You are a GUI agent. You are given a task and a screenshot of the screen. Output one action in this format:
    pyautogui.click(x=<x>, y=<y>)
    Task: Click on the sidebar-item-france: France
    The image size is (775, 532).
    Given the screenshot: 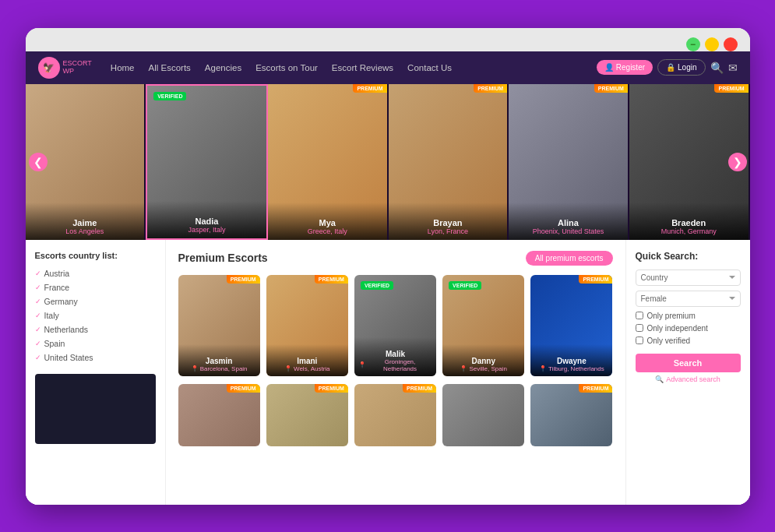 What is the action you would take?
    pyautogui.click(x=95, y=287)
    